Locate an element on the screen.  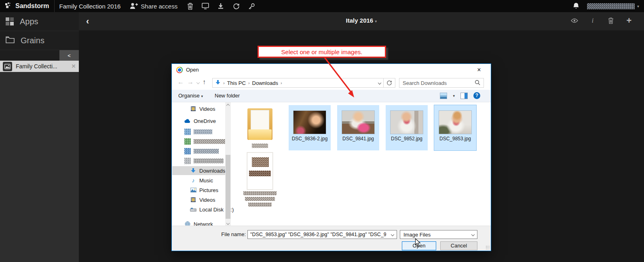
search-input is located at coordinates (439, 83).